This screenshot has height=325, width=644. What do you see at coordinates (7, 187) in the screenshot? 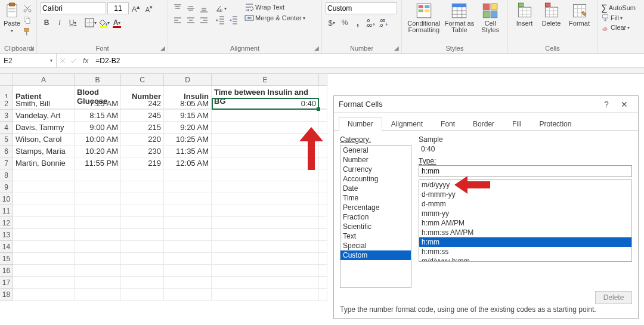
I see `row-header: 9` at bounding box center [7, 187].